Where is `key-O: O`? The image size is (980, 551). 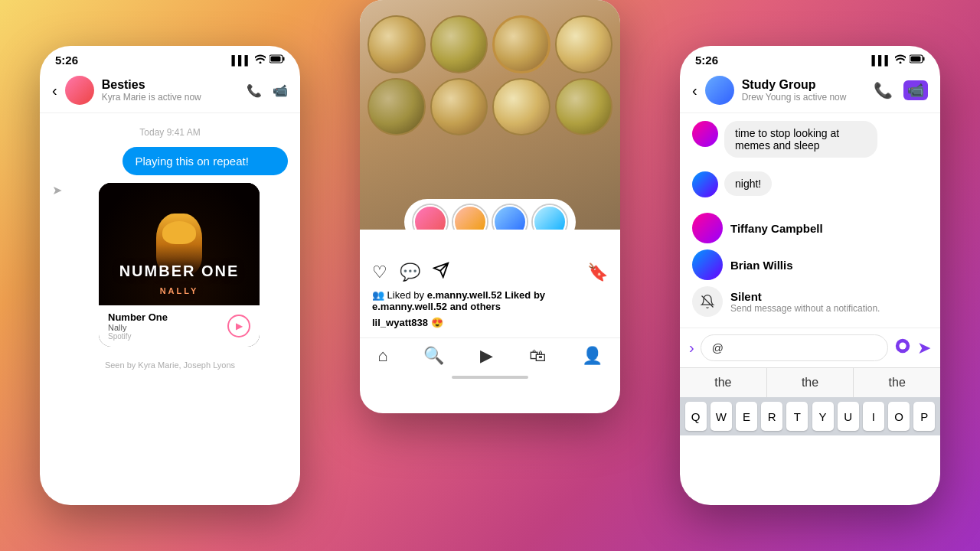
key-O: O is located at coordinates (899, 416).